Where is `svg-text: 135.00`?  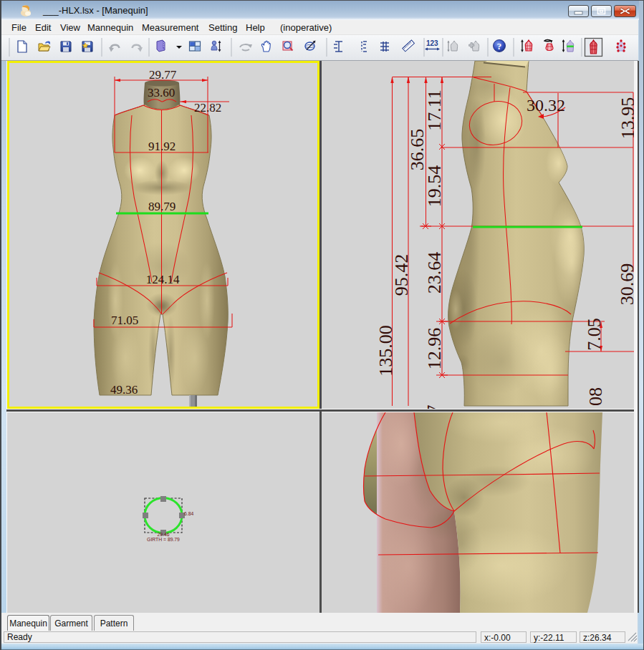
svg-text: 135.00 is located at coordinates (385, 351).